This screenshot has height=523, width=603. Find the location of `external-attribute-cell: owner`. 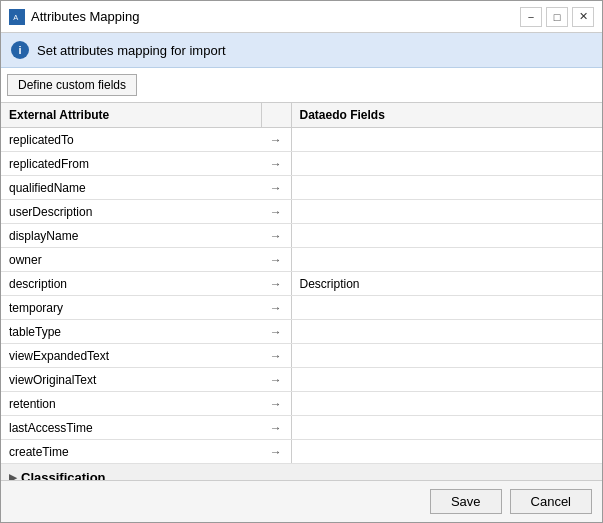

external-attribute-cell: owner is located at coordinates (131, 260).